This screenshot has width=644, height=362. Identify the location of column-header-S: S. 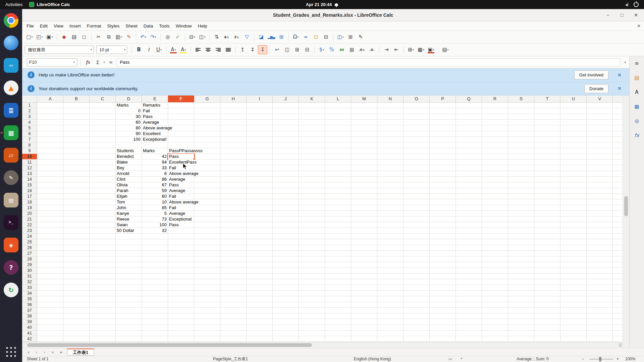
(521, 99).